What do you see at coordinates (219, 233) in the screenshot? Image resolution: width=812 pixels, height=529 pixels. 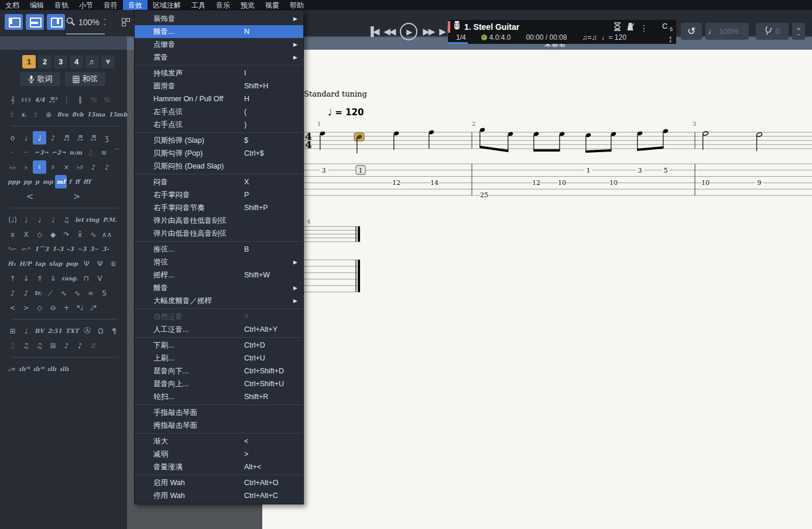 I see `menu-item: 弹片由低音往高音刮弦` at bounding box center [219, 233].